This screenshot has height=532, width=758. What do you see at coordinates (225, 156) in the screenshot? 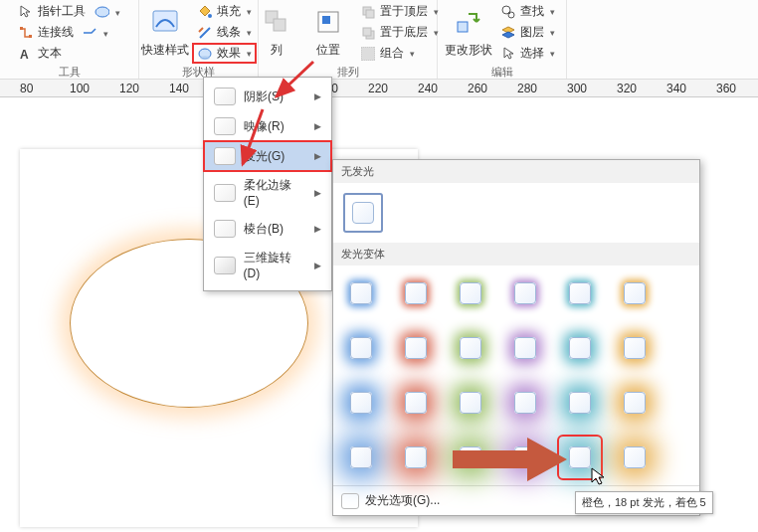
I see `glow-icon` at bounding box center [225, 156].